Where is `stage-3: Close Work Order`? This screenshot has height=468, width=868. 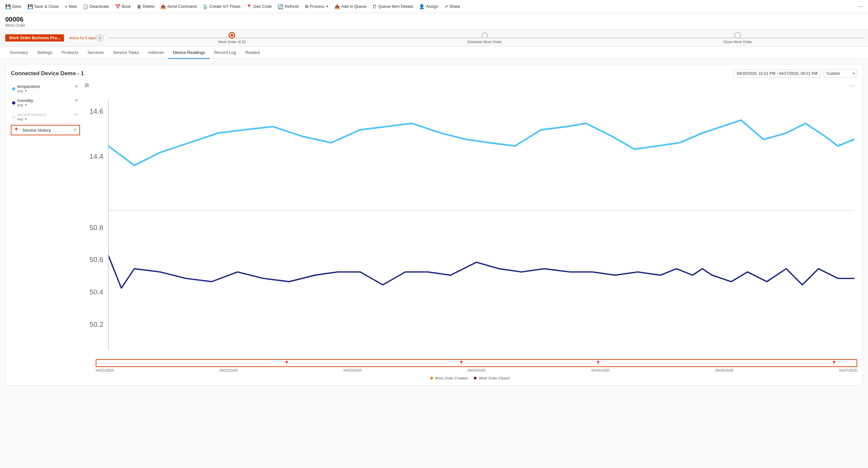 stage-3: Close Work Order is located at coordinates (738, 38).